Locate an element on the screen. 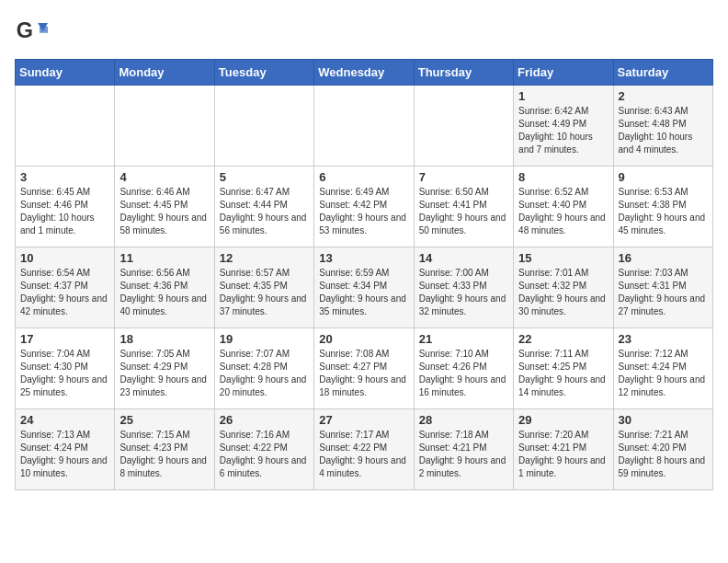 This screenshot has width=728, height=563. calendar-cell: 26Sunrise: 7:16 AM Sunset: 4:22 PM Dayli… is located at coordinates (264, 450).